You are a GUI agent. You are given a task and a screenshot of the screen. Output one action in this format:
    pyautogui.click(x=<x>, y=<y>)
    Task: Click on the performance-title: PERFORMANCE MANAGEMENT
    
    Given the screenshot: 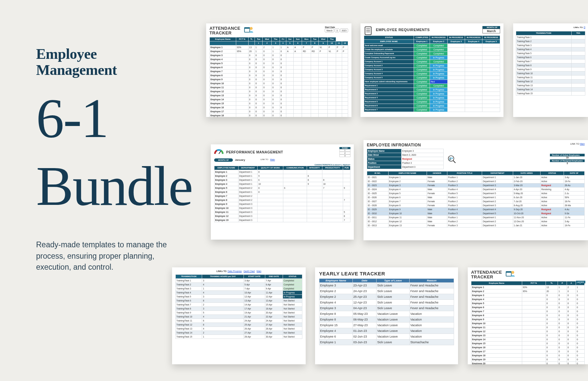 What is the action you would take?
    pyautogui.click(x=255, y=152)
    